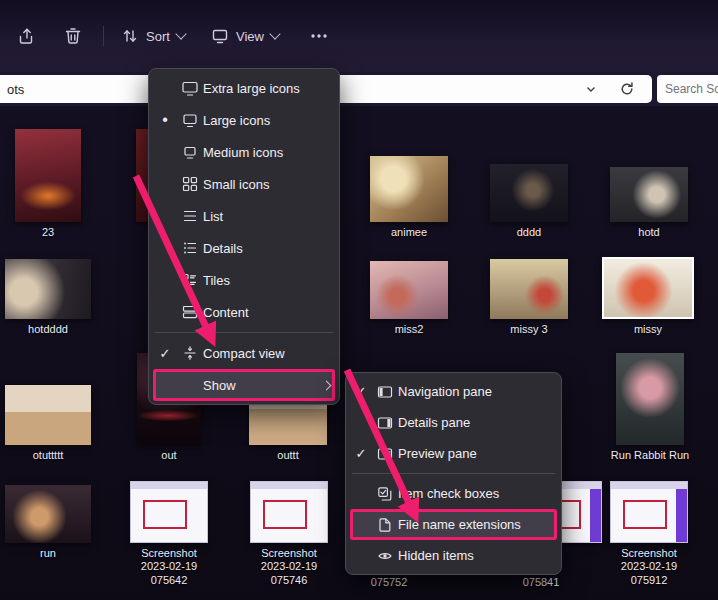 This screenshot has width=718, height=600. I want to click on see-more-icon, so click(319, 36).